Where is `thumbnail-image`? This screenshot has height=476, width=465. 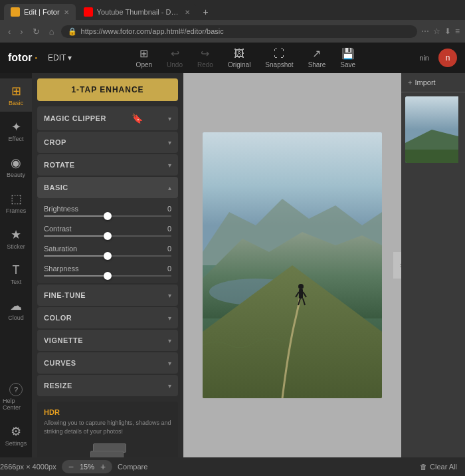 thumbnail-image is located at coordinates (432, 130).